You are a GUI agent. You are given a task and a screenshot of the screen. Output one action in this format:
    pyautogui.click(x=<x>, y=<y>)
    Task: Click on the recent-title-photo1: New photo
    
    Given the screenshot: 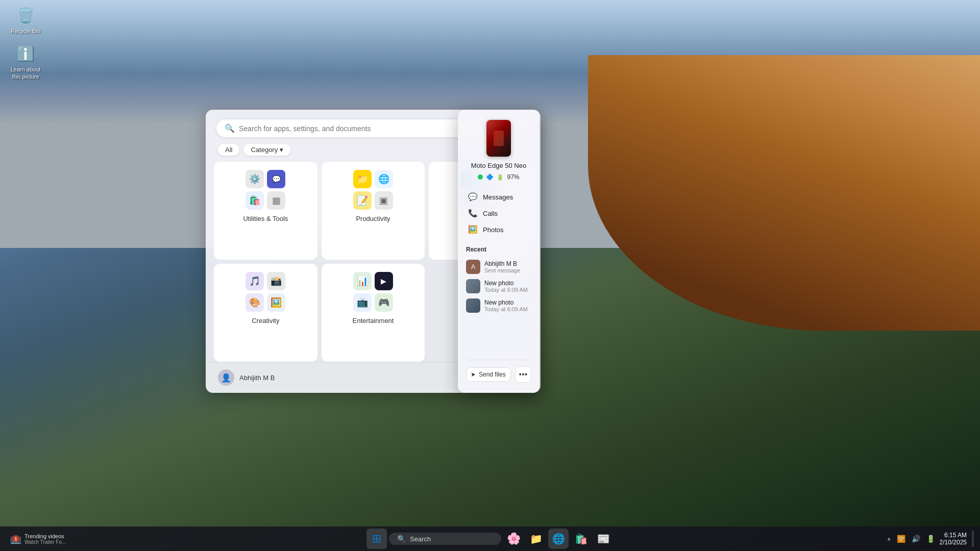 What is the action you would take?
    pyautogui.click(x=506, y=283)
    